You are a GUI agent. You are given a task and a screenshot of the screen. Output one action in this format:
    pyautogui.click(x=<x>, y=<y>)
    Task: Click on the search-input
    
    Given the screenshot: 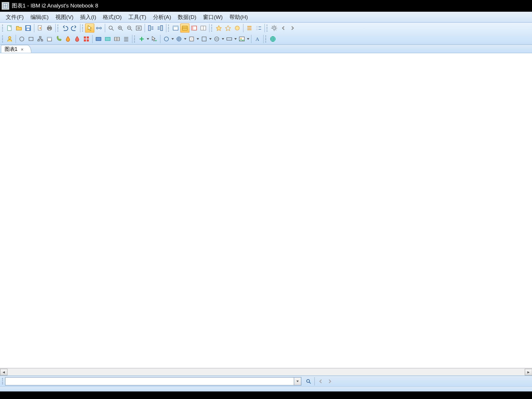 What is the action you would take?
    pyautogui.click(x=150, y=381)
    